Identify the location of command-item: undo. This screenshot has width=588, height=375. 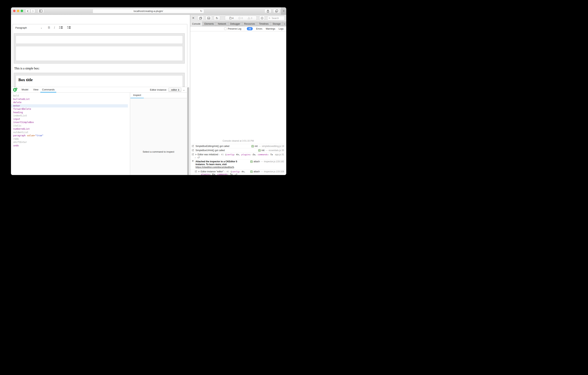
(70, 146).